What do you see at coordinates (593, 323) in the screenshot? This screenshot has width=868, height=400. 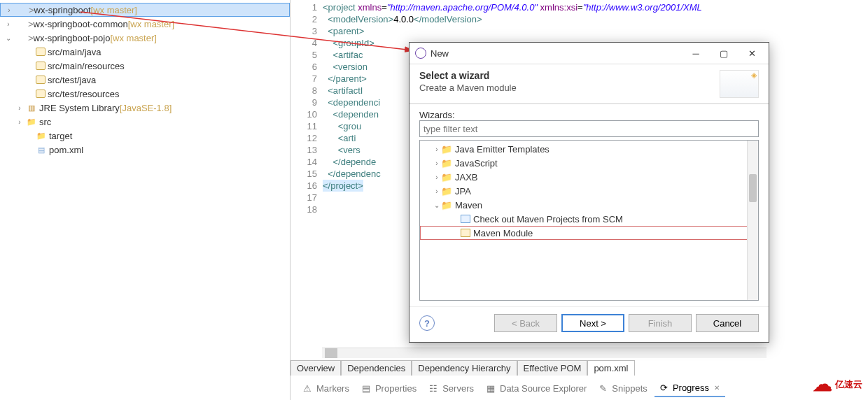 I see `next-button: Next >` at bounding box center [593, 323].